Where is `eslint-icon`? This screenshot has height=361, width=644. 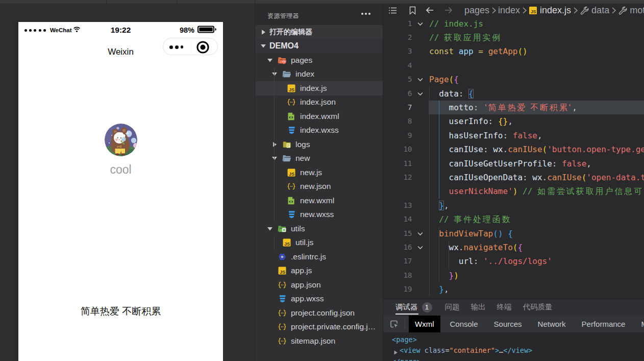 eslint-icon is located at coordinates (282, 257).